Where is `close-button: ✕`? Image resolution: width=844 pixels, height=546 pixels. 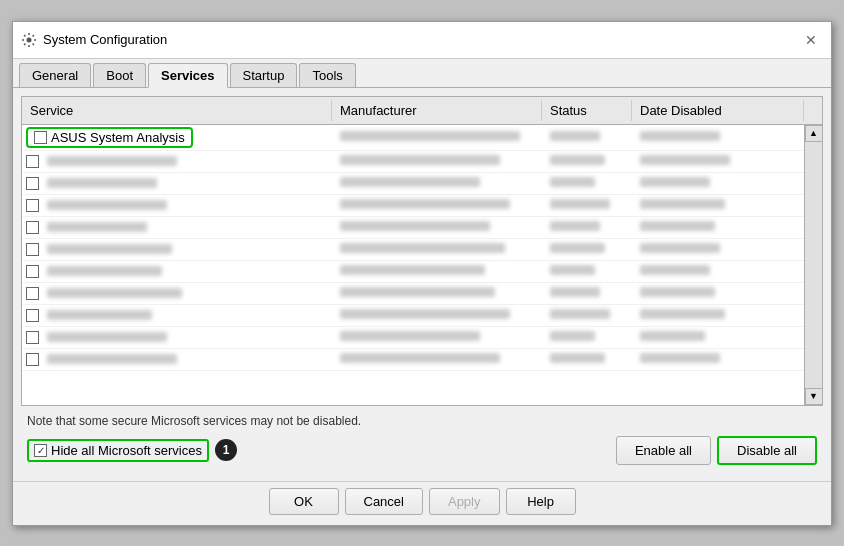
close-button: ✕ is located at coordinates (811, 40).